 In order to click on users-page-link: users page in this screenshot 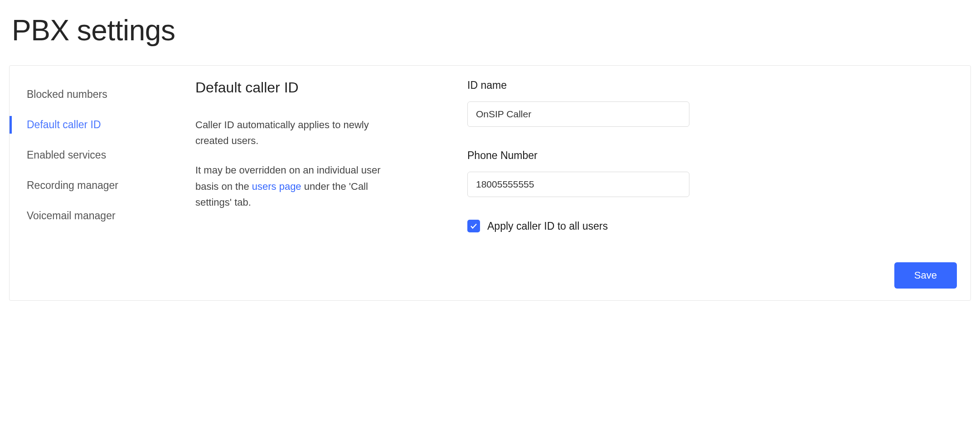, I will do `click(277, 187)`.